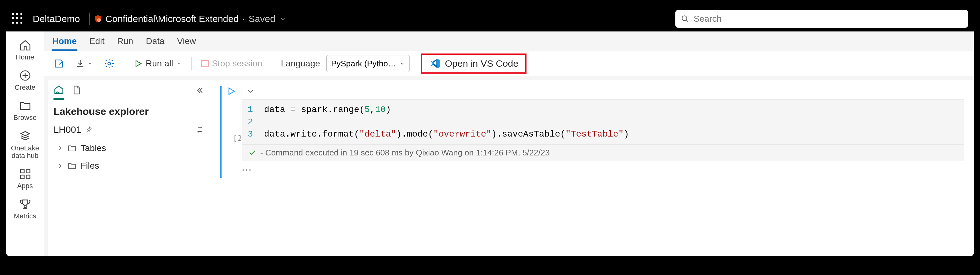  What do you see at coordinates (133, 148) in the screenshot?
I see `tree-item-tables: Tables` at bounding box center [133, 148].